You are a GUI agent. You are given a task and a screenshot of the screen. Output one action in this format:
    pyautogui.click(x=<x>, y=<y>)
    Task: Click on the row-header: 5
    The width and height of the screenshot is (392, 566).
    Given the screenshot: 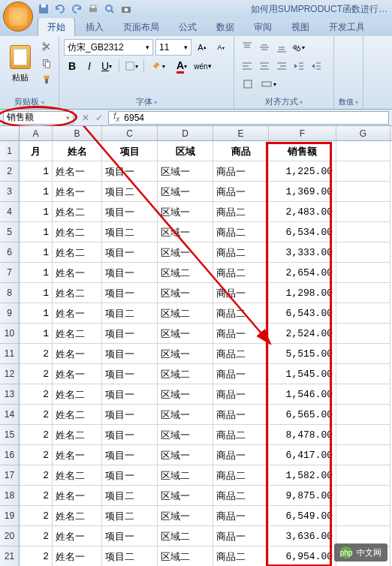 What is the action you would take?
    pyautogui.click(x=10, y=233)
    